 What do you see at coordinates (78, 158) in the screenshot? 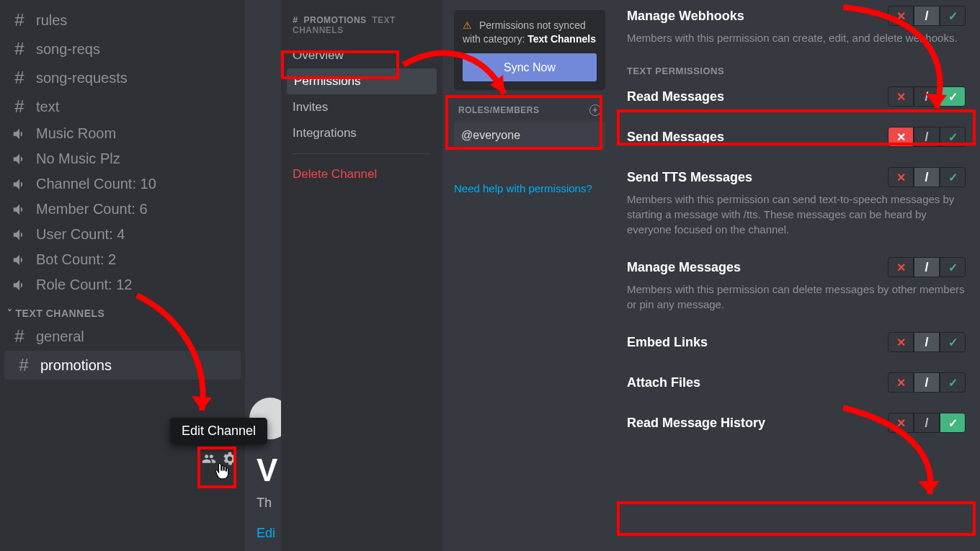
I see `channel-label: No Music Plz` at bounding box center [78, 158].